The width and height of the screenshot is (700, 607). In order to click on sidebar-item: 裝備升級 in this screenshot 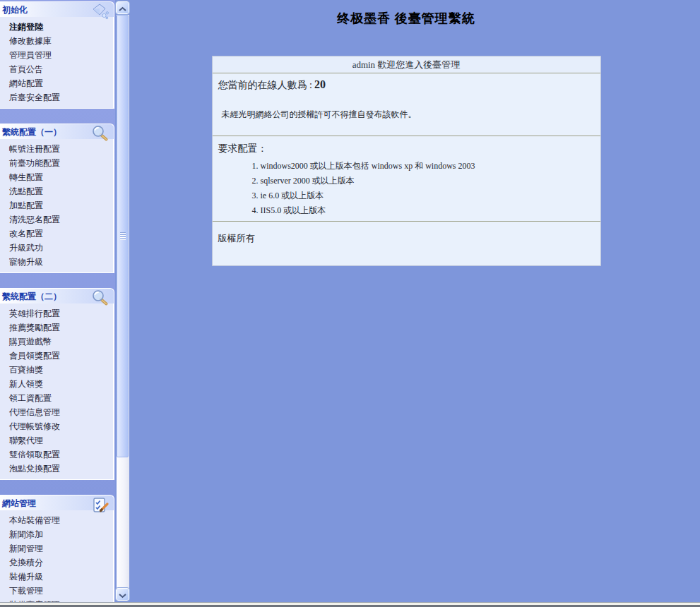, I will do `click(57, 577)`.